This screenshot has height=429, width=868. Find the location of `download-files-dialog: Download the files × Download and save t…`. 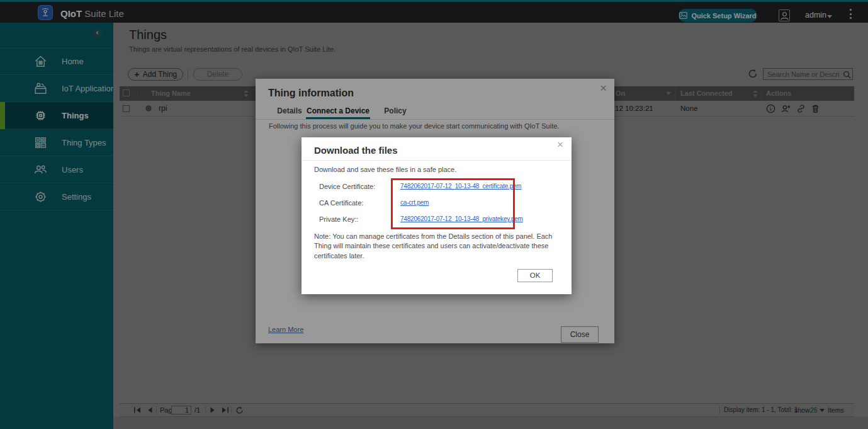

download-files-dialog: Download the files × Download and save t… is located at coordinates (437, 215).